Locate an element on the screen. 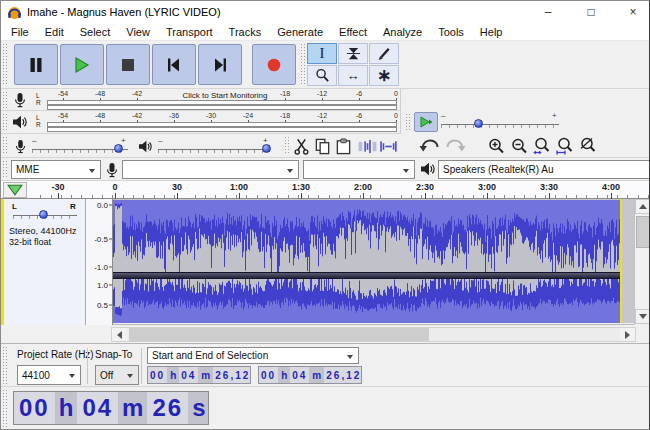 Image resolution: width=650 pixels, height=430 pixels. copy-button is located at coordinates (322, 146).